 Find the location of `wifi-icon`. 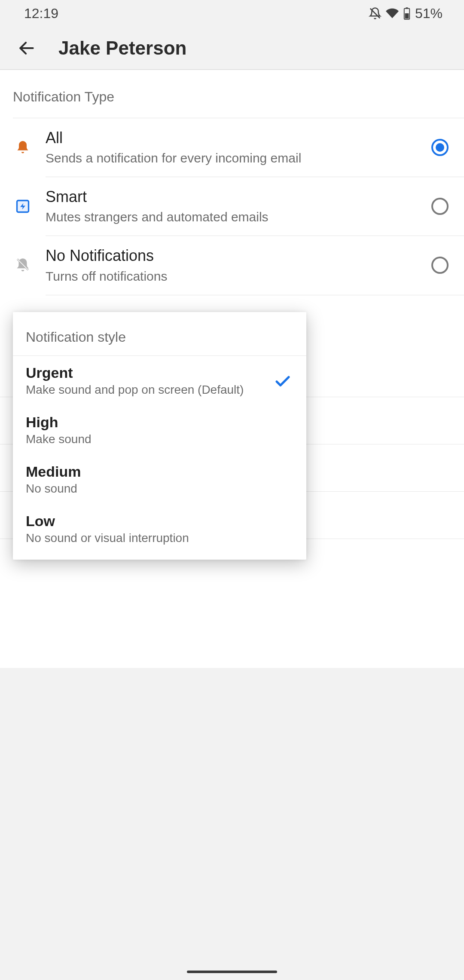

wifi-icon is located at coordinates (392, 13).